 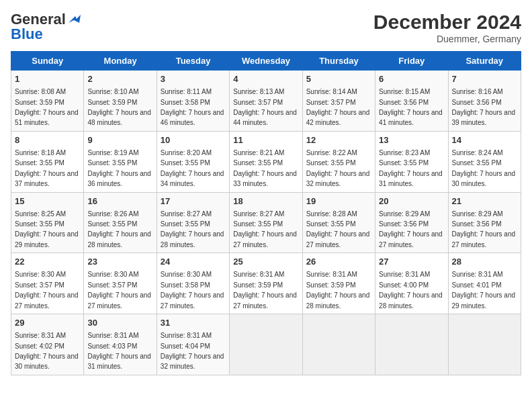 What do you see at coordinates (120, 351) in the screenshot?
I see `day-info: Sunrise: 8:31 AMSunset: 4:03 PMDaylight:…` at bounding box center [120, 351].